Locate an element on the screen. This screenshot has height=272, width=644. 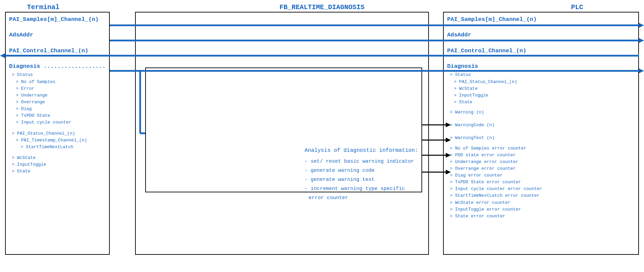
plc-state: > State is located at coordinates (541, 102).